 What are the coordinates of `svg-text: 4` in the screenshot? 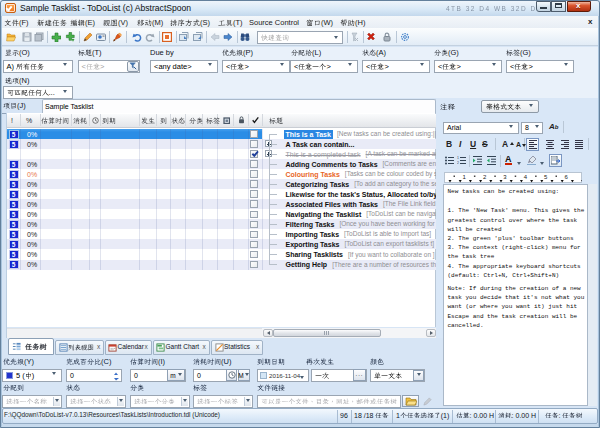 It's located at (526, 176).